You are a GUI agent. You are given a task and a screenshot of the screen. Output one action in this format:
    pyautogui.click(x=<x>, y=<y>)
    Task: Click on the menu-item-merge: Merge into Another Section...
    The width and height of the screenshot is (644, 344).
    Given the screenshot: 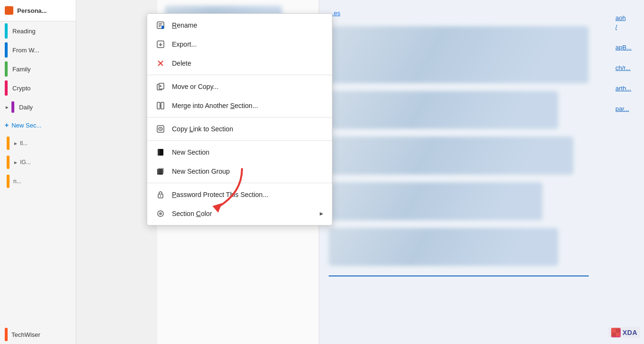 What is the action you would take?
    pyautogui.click(x=240, y=106)
    